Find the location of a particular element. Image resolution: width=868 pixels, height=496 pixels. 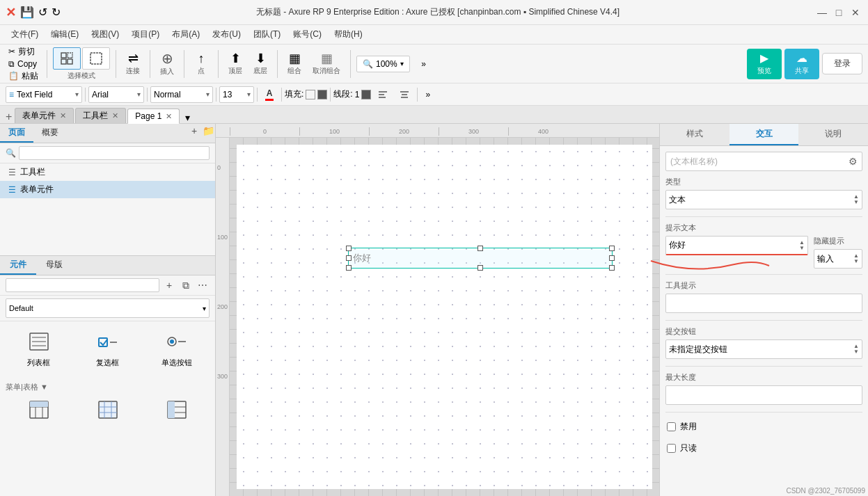

hidden-hint-arrow-down: ▼ is located at coordinates (856, 262).